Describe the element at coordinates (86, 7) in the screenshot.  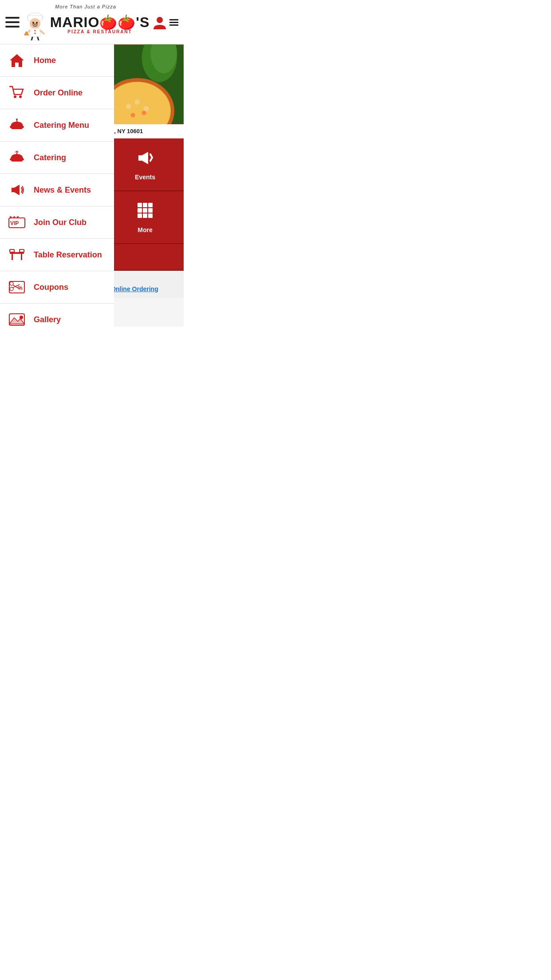
I see `tagline: More Than Just a Pizza` at that location.